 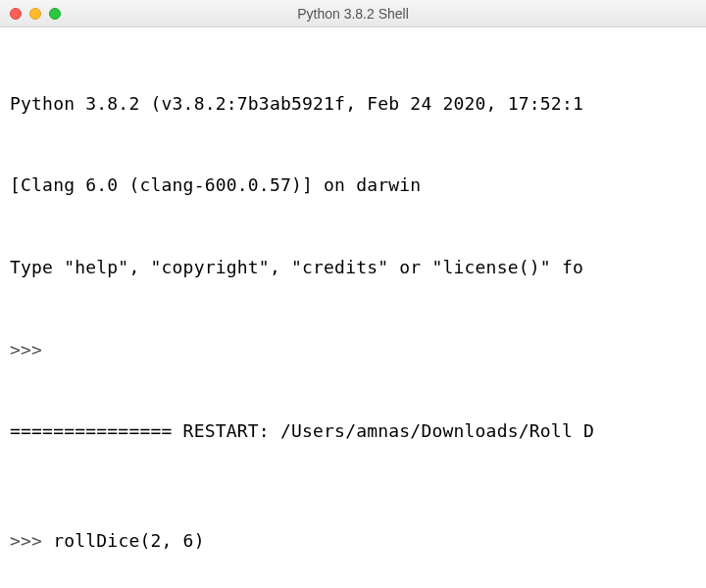 What do you see at coordinates (353, 185) in the screenshot?
I see `clang-line: [Clang 6.0 (clang-600.0.57)] on darwin` at bounding box center [353, 185].